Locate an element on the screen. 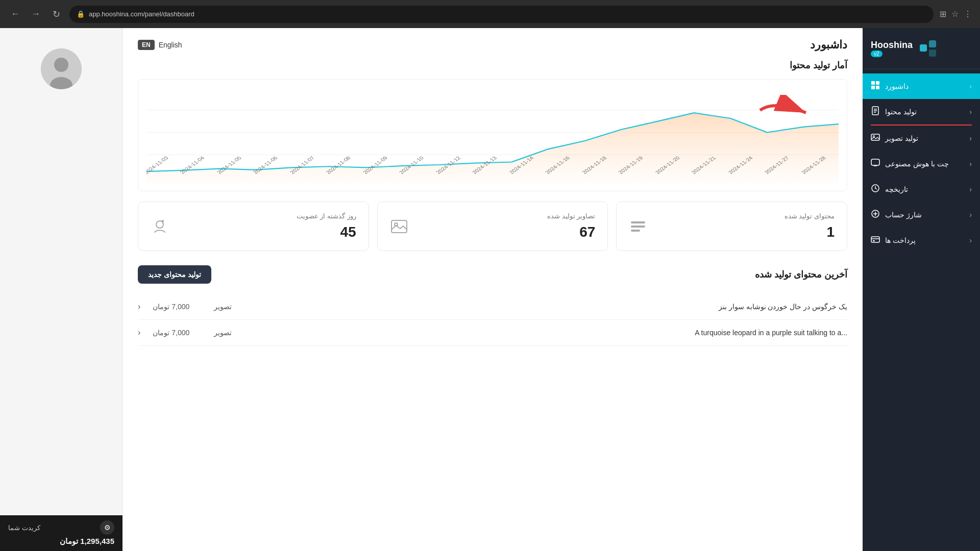 The height and width of the screenshot is (551, 980). refresh-button: ↻ is located at coordinates (56, 14).